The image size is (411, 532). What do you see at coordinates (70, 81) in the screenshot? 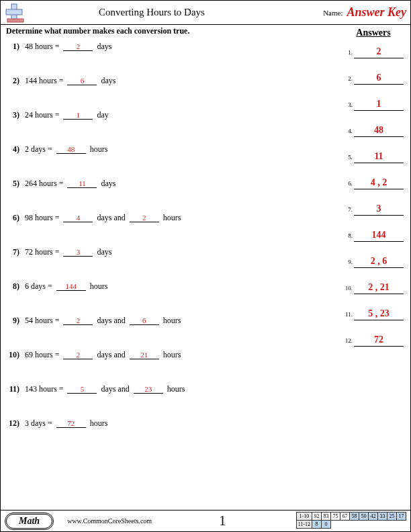
I see `question-text: 144 hours = 6 days` at bounding box center [70, 81].